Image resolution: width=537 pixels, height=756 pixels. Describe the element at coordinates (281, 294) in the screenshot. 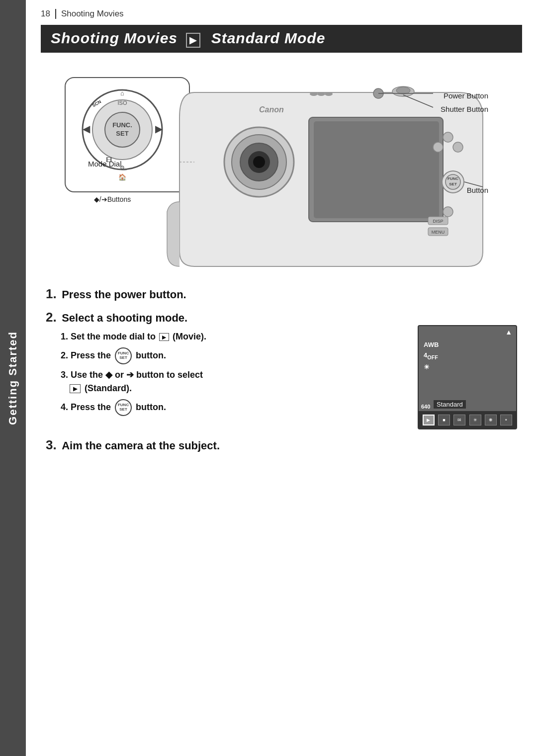

I see `step-1: 1. Press the power button.` at that location.